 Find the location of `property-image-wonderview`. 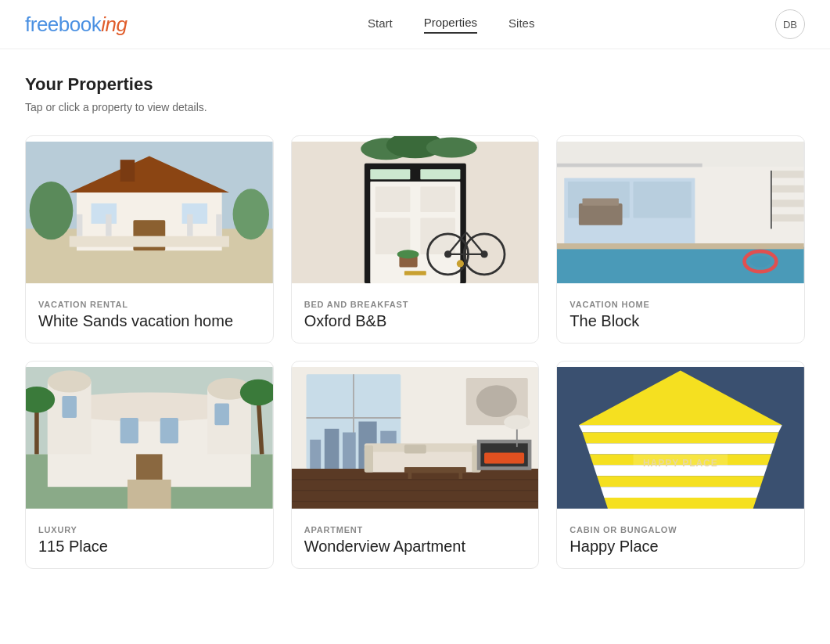

property-image-wonderview is located at coordinates (415, 438).